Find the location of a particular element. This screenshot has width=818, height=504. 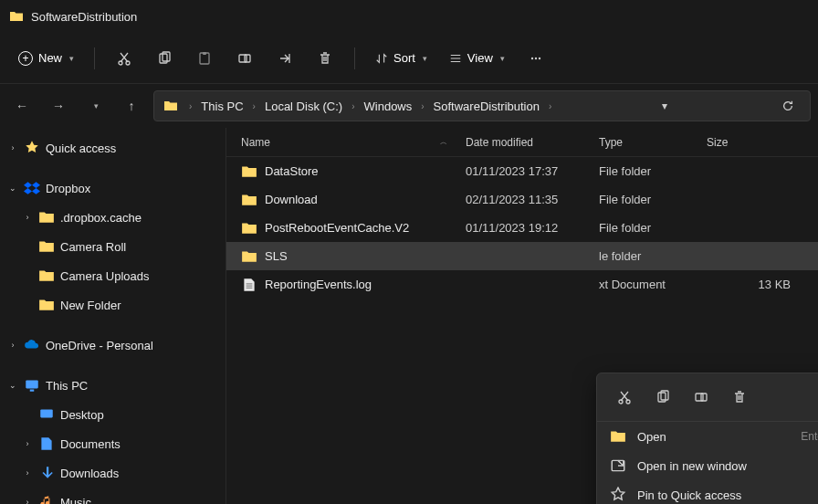

more-button is located at coordinates (536, 58).